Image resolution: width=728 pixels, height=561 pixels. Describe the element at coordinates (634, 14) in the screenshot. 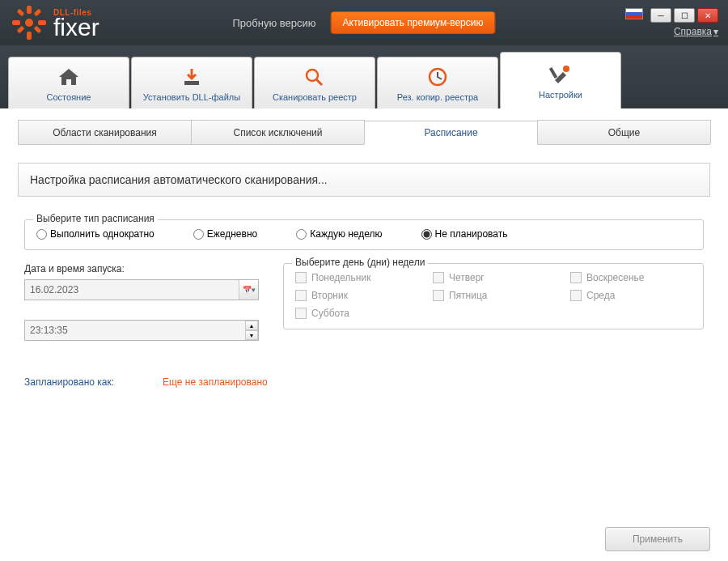

I see `language-flag-icon` at that location.